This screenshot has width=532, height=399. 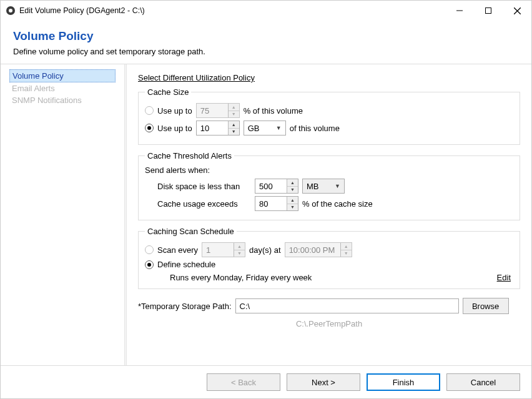 What do you see at coordinates (318, 250) in the screenshot?
I see `scan-time-field: 10:00:00 PM ▲▼` at bounding box center [318, 250].